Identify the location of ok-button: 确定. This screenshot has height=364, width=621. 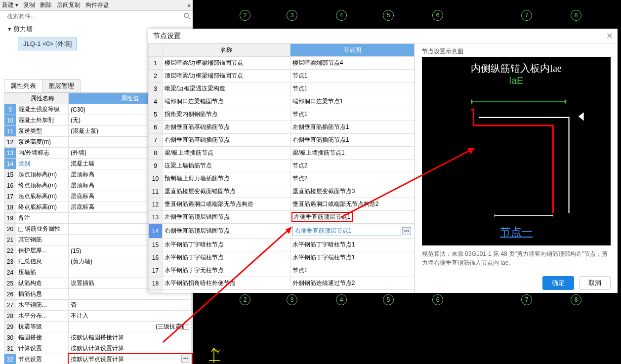
(558, 283).